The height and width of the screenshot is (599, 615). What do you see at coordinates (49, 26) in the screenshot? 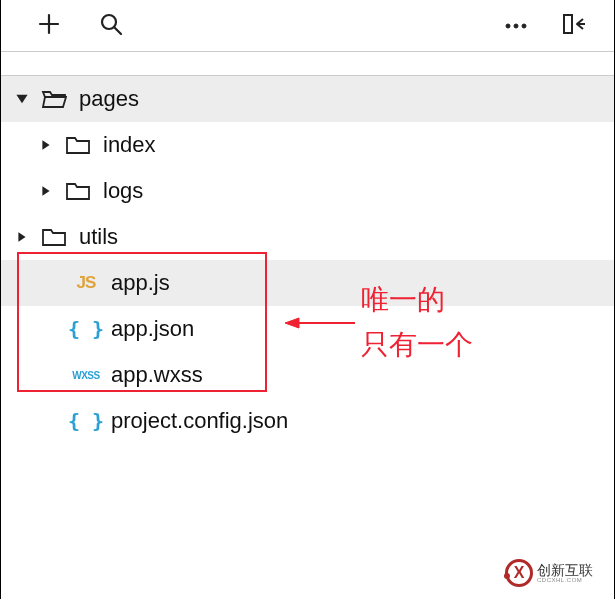
I see `new-file-button` at bounding box center [49, 26].